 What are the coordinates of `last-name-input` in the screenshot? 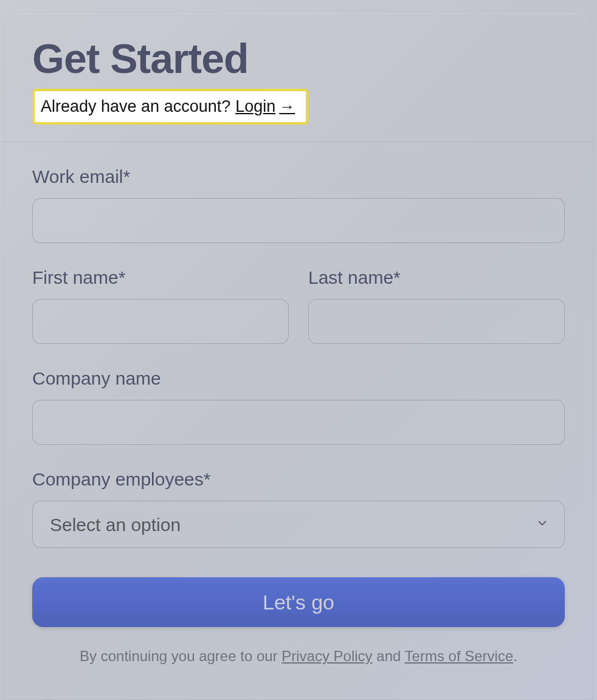 It's located at (437, 321).